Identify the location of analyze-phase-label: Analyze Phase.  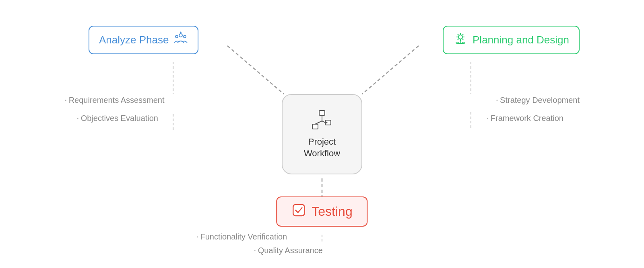
(134, 40).